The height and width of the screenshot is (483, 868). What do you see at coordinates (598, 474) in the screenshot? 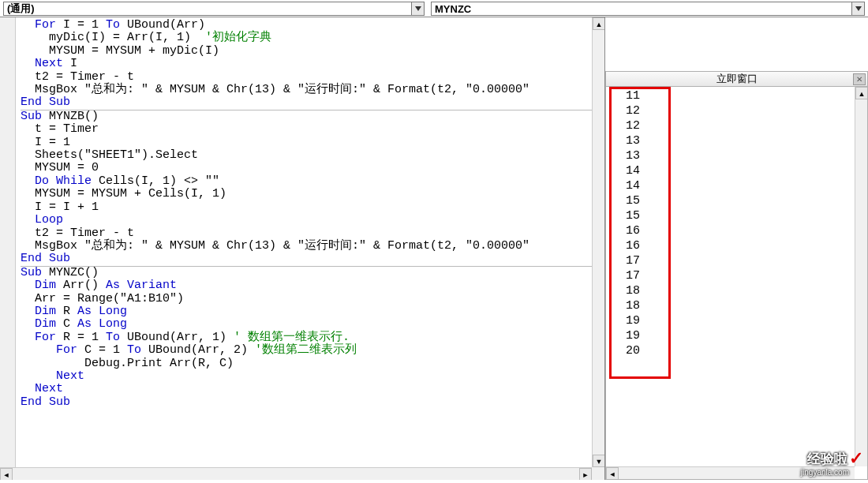
I see `scroll-corner` at bounding box center [598, 474].